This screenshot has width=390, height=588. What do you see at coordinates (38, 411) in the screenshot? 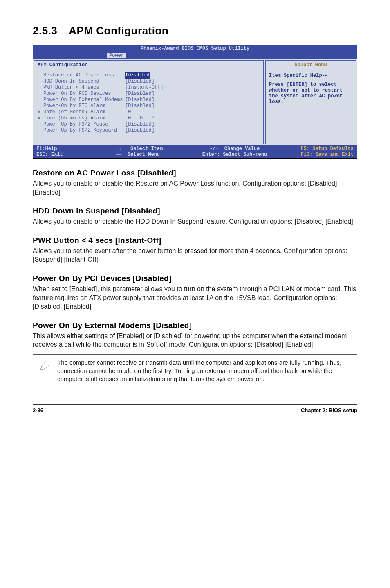
I see `page-number: 2-36` at bounding box center [38, 411].